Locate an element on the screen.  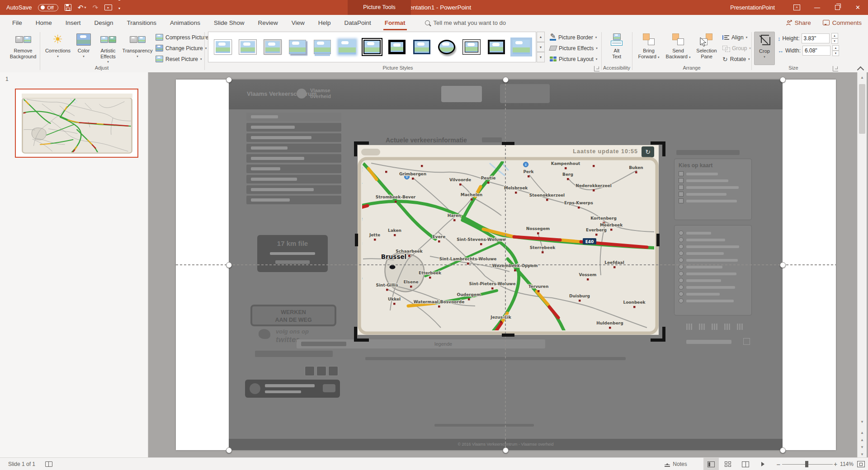
resize-handle-middle-left is located at coordinates (229, 265).